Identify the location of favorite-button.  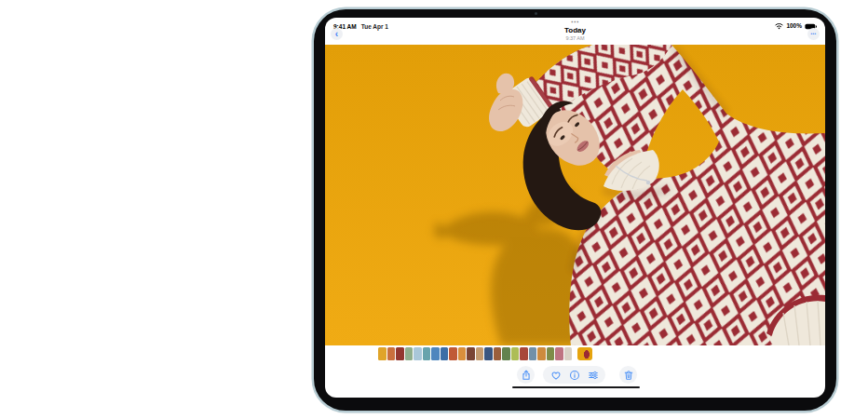
(555, 374).